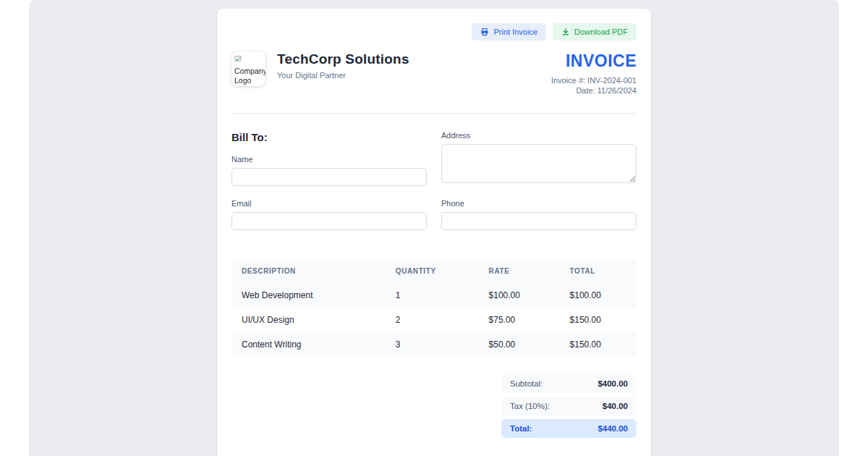 This screenshot has height=456, width=868. What do you see at coordinates (434, 345) in the screenshot?
I see `table-row: Content Writing 3 $50.00 $150.00` at bounding box center [434, 345].